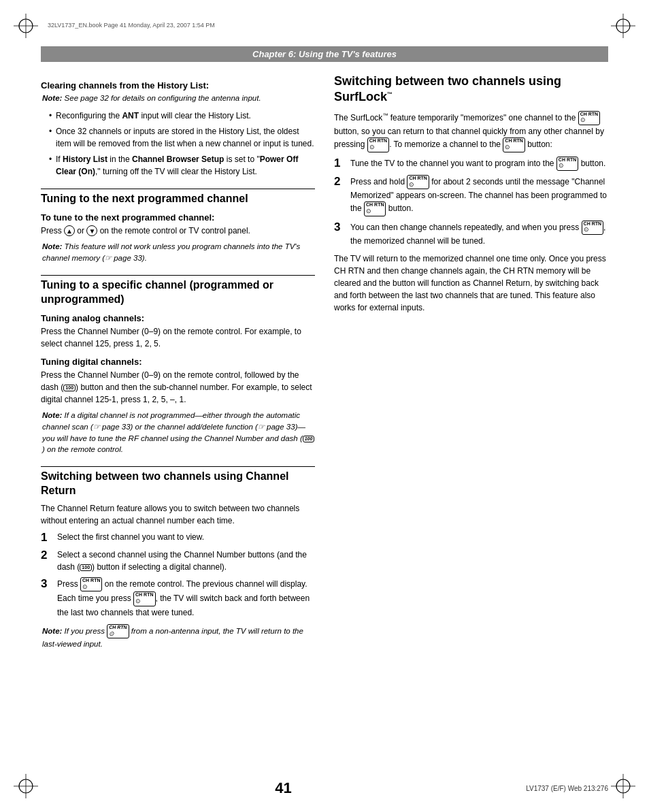 The height and width of the screenshot is (812, 649). Describe the element at coordinates (178, 293) in the screenshot. I see `tuning-specific-heading: Tuning to a specific channel (programmed…` at that location.